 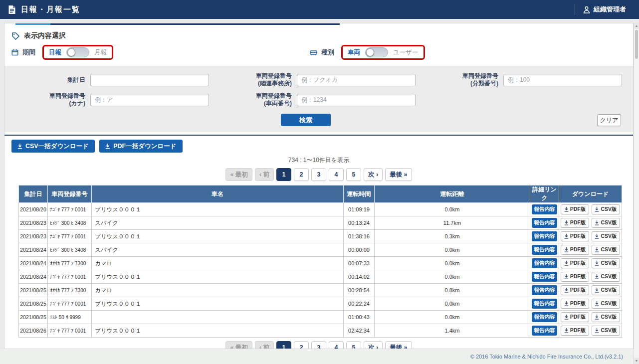 I want to click on reg-class-input, so click(x=563, y=80).